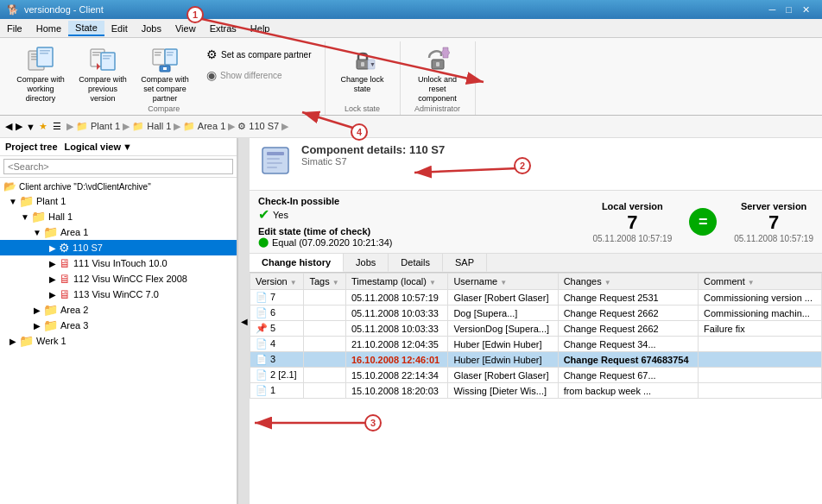  I want to click on change-lock-btn: ▼ Change lock state, so click(363, 70).